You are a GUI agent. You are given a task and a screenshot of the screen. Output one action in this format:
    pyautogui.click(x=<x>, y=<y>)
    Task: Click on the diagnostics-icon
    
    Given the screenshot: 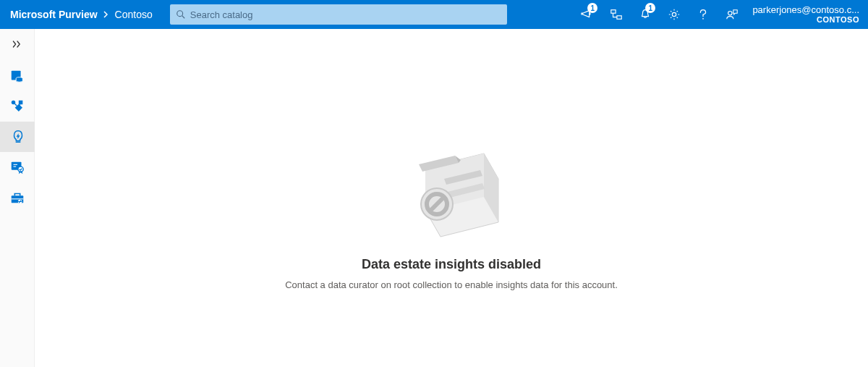 What is the action you would take?
    pyautogui.click(x=616, y=14)
    